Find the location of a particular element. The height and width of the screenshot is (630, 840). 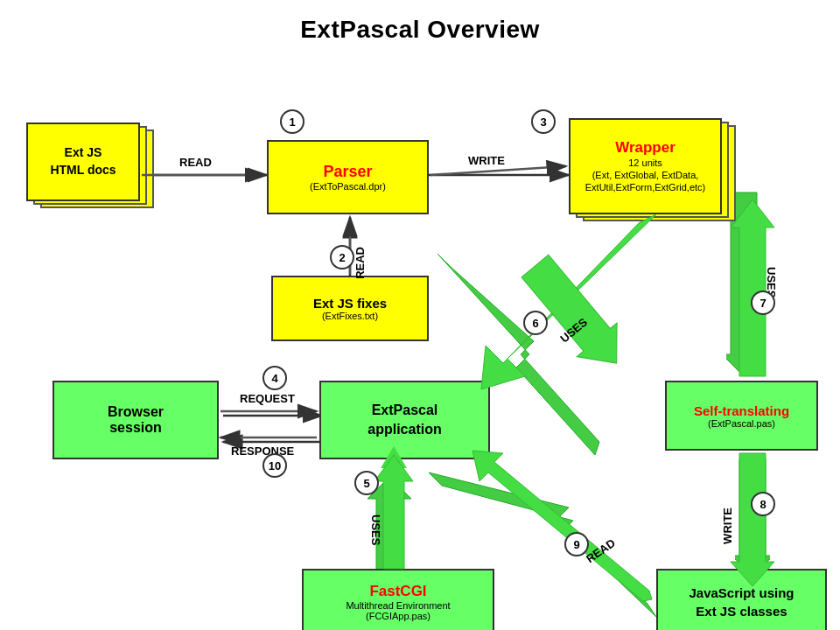

label-read-2: READ is located at coordinates (360, 262).